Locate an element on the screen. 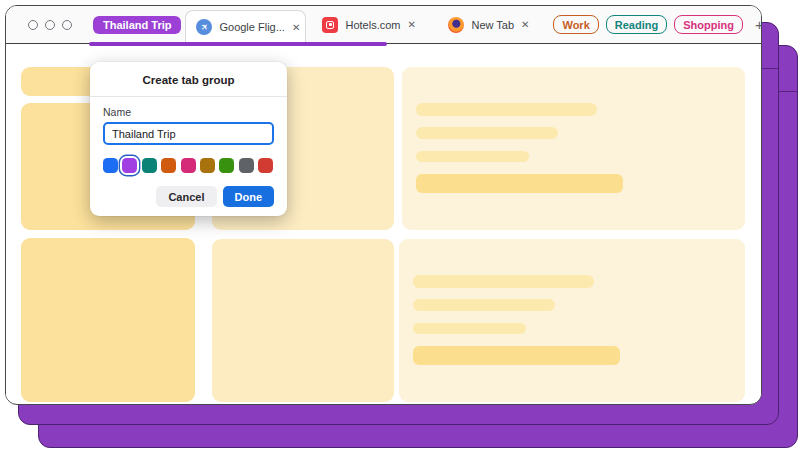  color-swatch-brown is located at coordinates (208, 166).